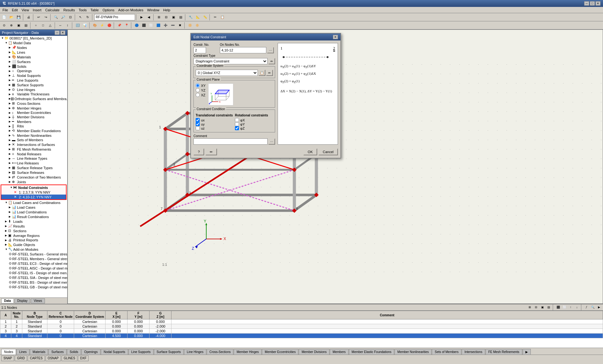 The image size is (603, 364). What do you see at coordinates (8, 301) in the screenshot?
I see `tab-data: Data` at bounding box center [8, 301].